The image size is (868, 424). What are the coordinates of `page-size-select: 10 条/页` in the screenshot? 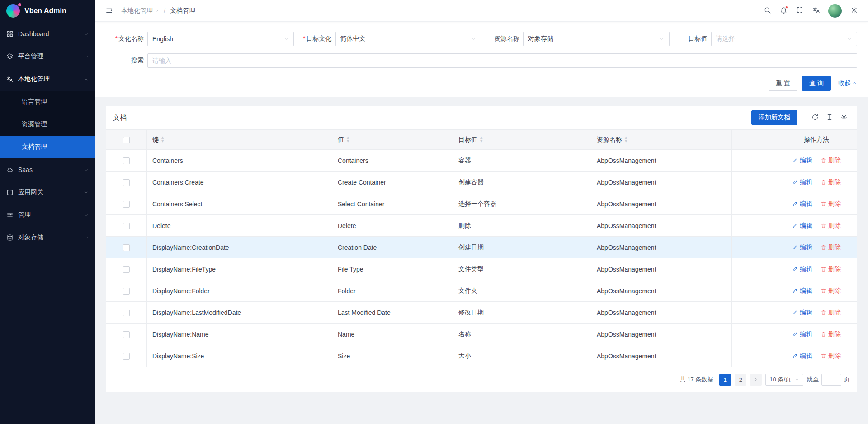 It's located at (784, 380).